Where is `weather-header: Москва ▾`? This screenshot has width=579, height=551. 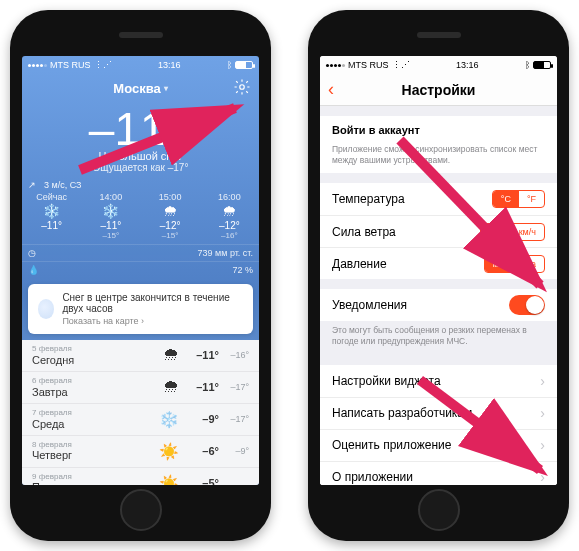 weather-header: Москва ▾ is located at coordinates (140, 88).